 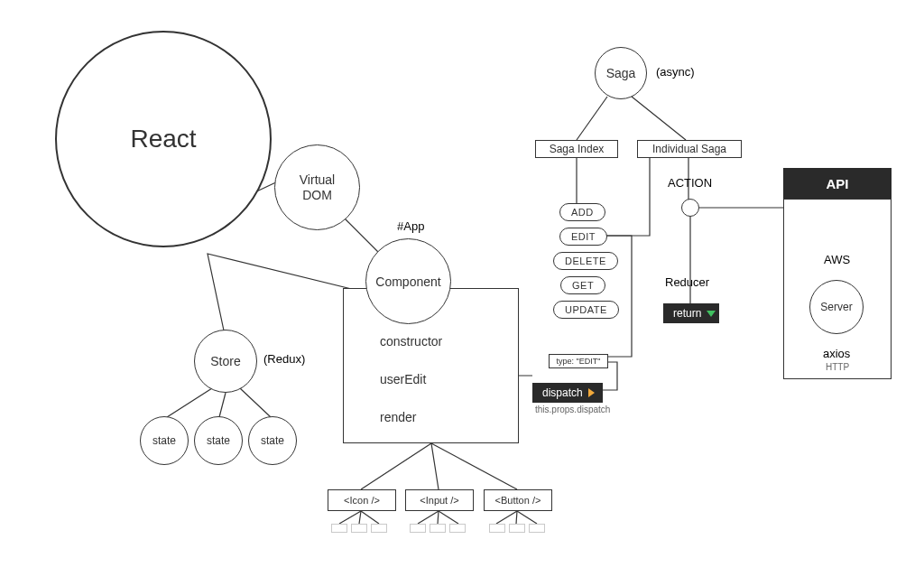 What do you see at coordinates (836, 307) in the screenshot?
I see `node-server: Server` at bounding box center [836, 307].